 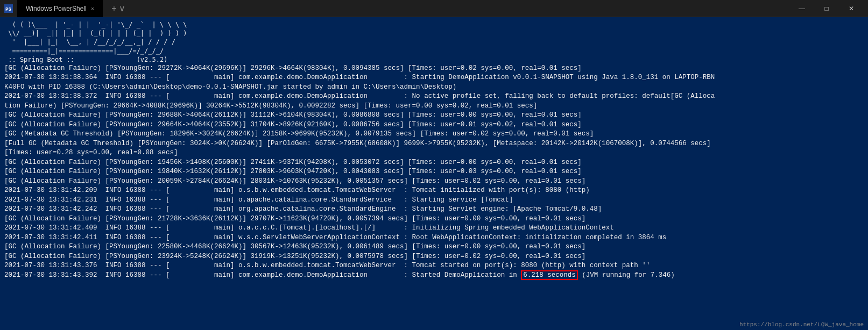 I want to click on url-bar: https://blog.csdn.net/LQW_java_home, so click(x=802, y=325).